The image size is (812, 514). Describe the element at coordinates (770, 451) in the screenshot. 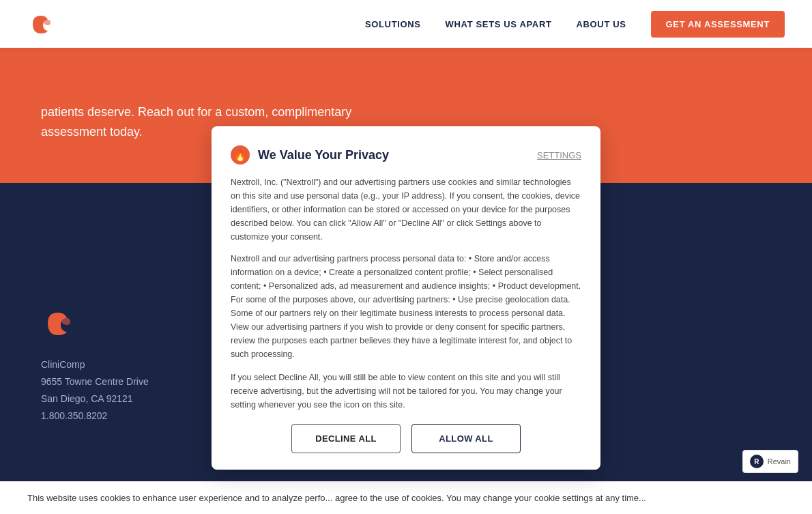

I see `revain-badge: R Revain` at that location.